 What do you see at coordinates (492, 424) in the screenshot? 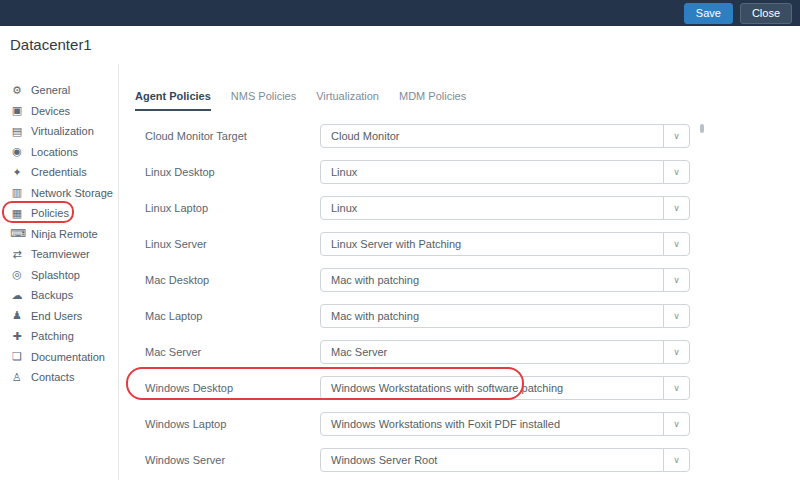
I see `policy-select-value: Windows Workstations with Foxit PDF inst…` at bounding box center [492, 424].